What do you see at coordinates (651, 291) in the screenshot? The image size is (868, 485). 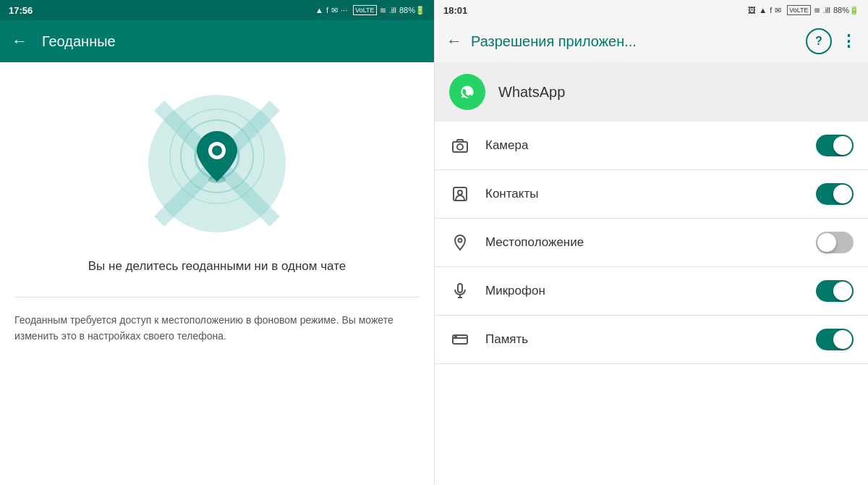 I see `permission-row-microphone: Микрофон` at bounding box center [651, 291].